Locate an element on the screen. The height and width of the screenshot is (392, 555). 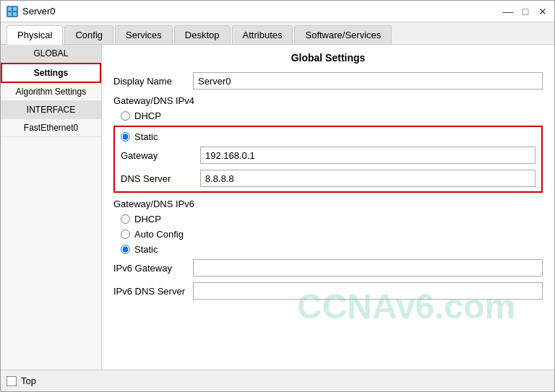
sidebar-item-settings: Settings is located at coordinates (51, 73).